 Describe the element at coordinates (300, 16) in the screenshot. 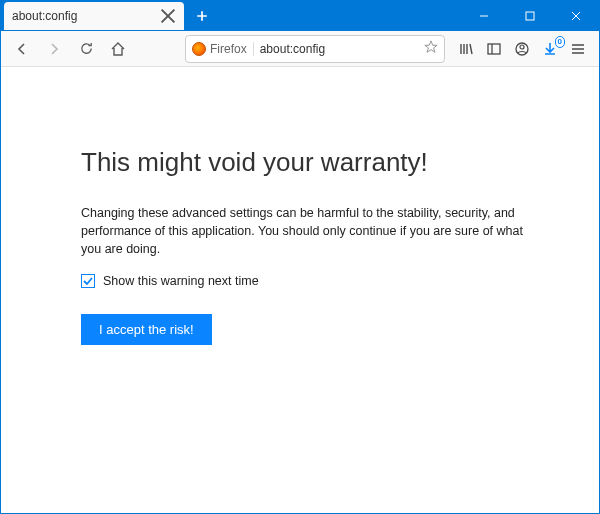

I see `window-titlebar: about:config` at that location.